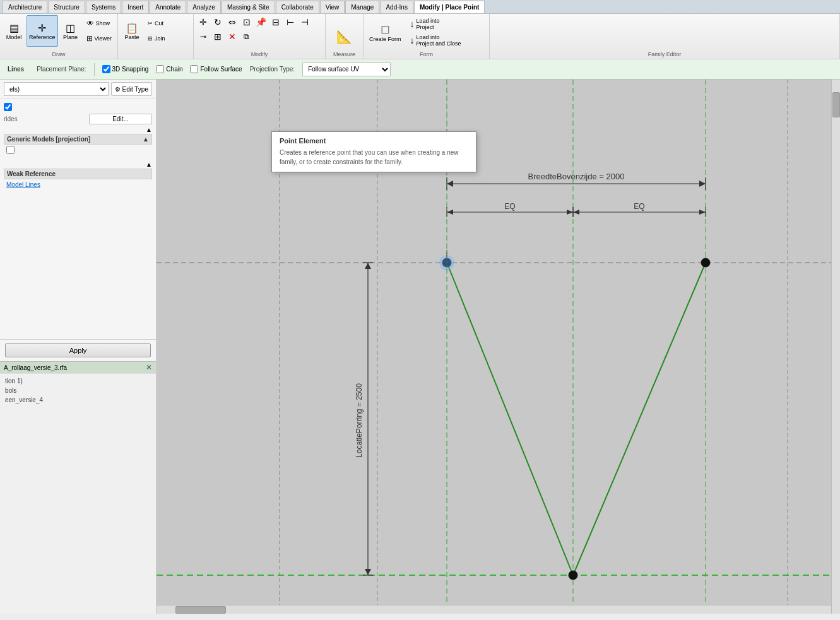 This screenshot has height=620, width=840. What do you see at coordinates (71, 37) in the screenshot?
I see `plane-label: Plane` at bounding box center [71, 37].